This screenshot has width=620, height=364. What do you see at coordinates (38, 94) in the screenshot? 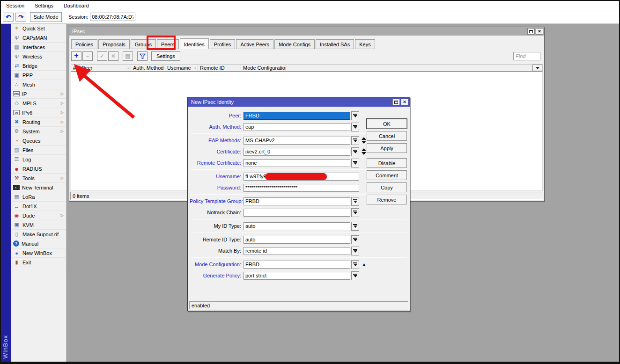
I see `sidebar-item-ip: 255IP▷` at bounding box center [38, 94].